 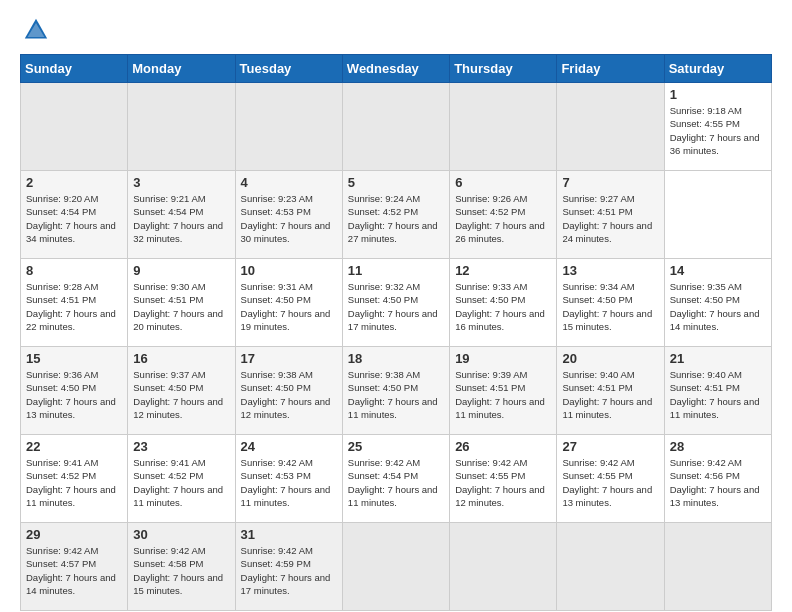 What do you see at coordinates (178, 306) in the screenshot?
I see `day-info: Sunrise: 9:30 AMSunset: 4:51 PMDaylight:…` at bounding box center [178, 306].